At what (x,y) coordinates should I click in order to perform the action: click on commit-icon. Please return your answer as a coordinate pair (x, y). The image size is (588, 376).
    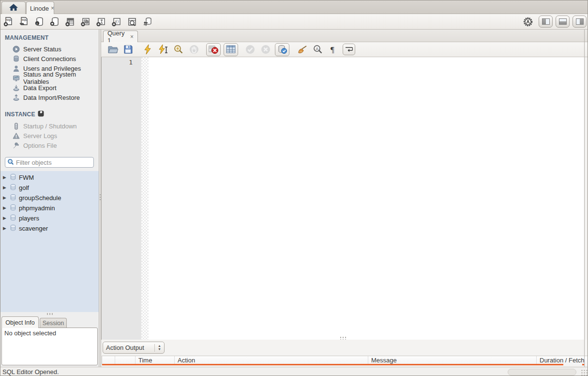
    Looking at the image, I should click on (250, 49).